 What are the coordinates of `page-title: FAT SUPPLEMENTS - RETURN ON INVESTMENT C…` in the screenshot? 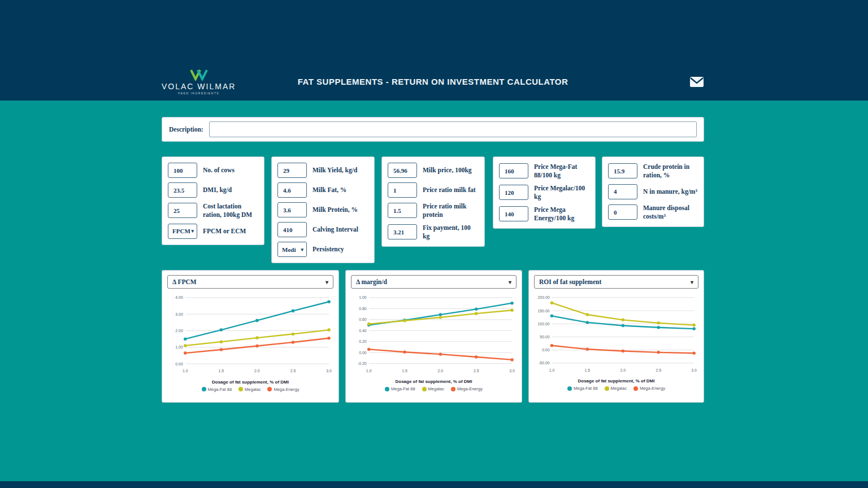 It's located at (433, 81).